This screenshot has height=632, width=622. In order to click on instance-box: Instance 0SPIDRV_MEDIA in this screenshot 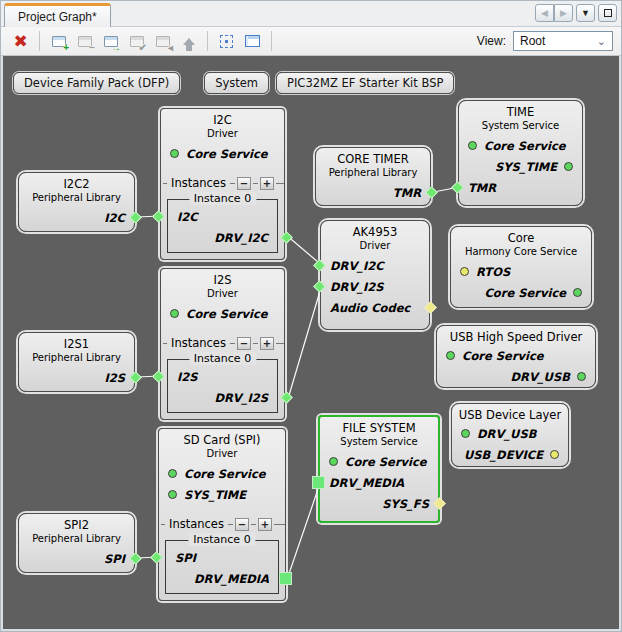, I will do `click(222, 567)`.